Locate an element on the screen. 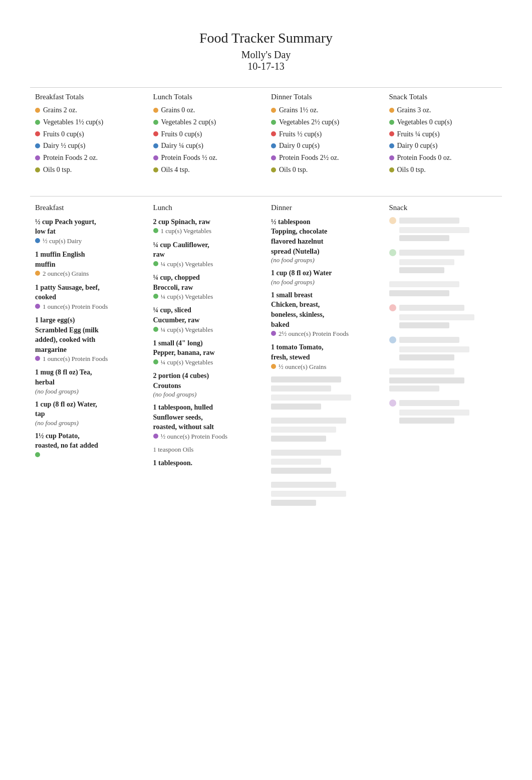 The height and width of the screenshot is (780, 532). food-name: 2 portion (4 cubes)Croutons is located at coordinates (207, 381).